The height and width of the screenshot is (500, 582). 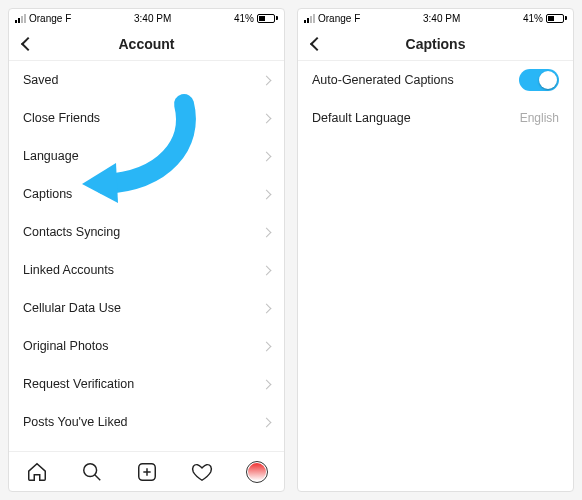 What do you see at coordinates (146, 270) in the screenshot?
I see `row-linked-accounts: Linked Accounts` at bounding box center [146, 270].